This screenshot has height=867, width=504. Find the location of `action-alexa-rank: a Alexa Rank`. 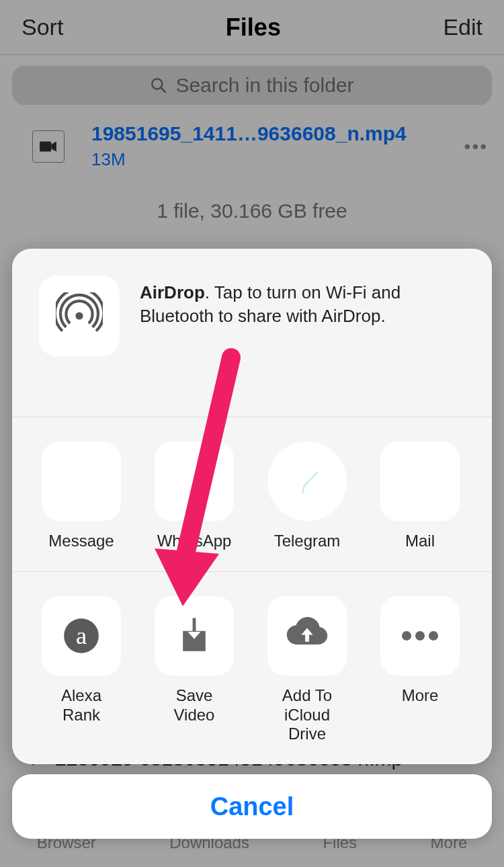

action-alexa-rank: a Alexa Rank is located at coordinates (81, 661).